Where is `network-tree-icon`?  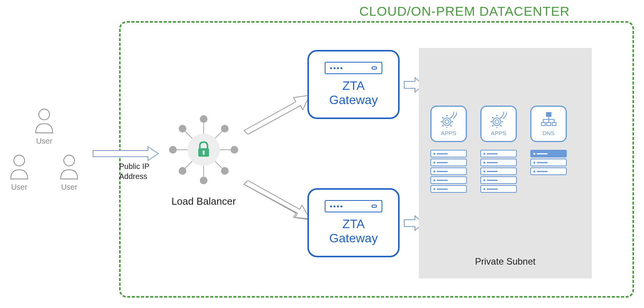
network-tree-icon is located at coordinates (549, 120).